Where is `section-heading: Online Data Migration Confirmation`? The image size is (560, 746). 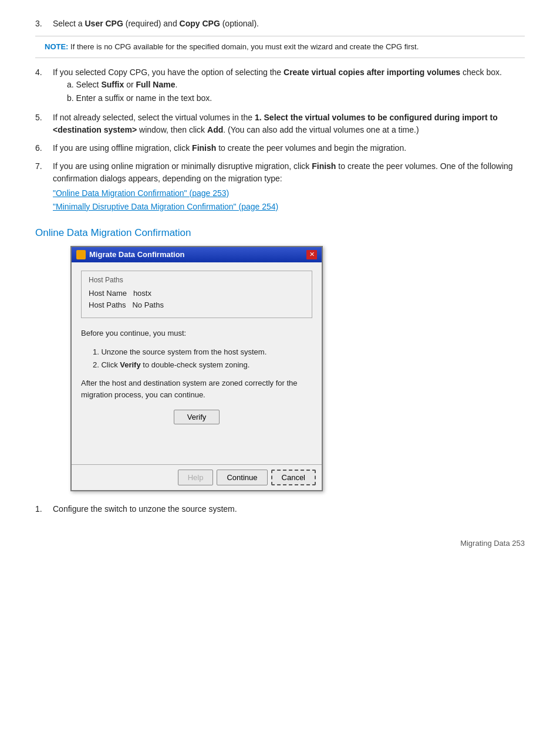
section-heading: Online Data Migration Confirmation is located at coordinates (280, 233).